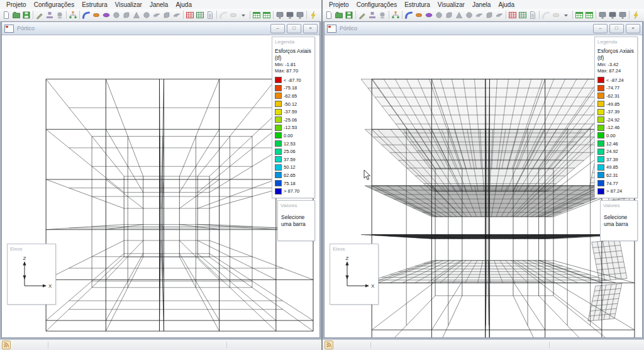 The width and height of the screenshot is (644, 350). Describe the element at coordinates (278, 96) in the screenshot. I see `legend-color-swatch` at that location.